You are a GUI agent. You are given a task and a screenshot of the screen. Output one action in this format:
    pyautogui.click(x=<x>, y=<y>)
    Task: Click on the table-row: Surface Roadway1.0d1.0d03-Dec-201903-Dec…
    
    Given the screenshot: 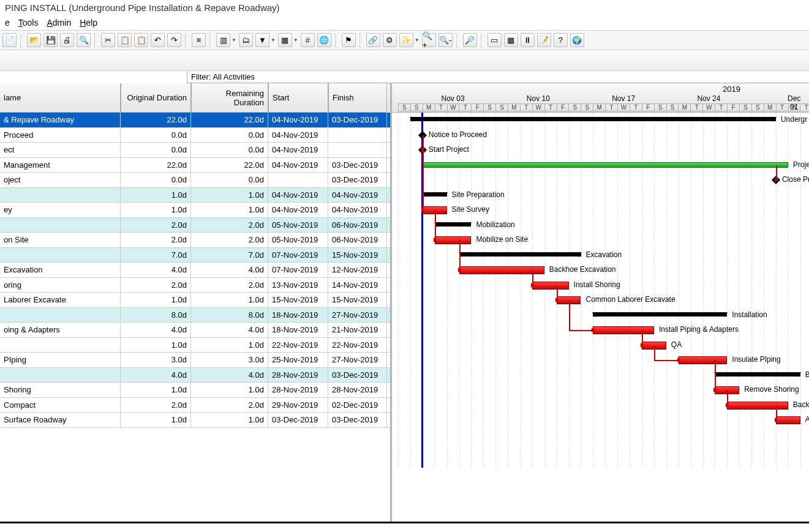 What is the action you would take?
    pyautogui.click(x=195, y=420)
    